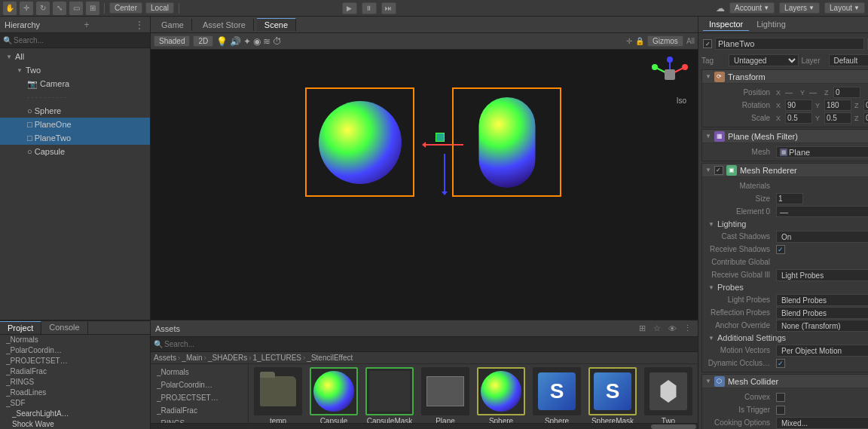 The width and height of the screenshot is (868, 429). I want to click on tab-lighting: Lighting, so click(772, 24).